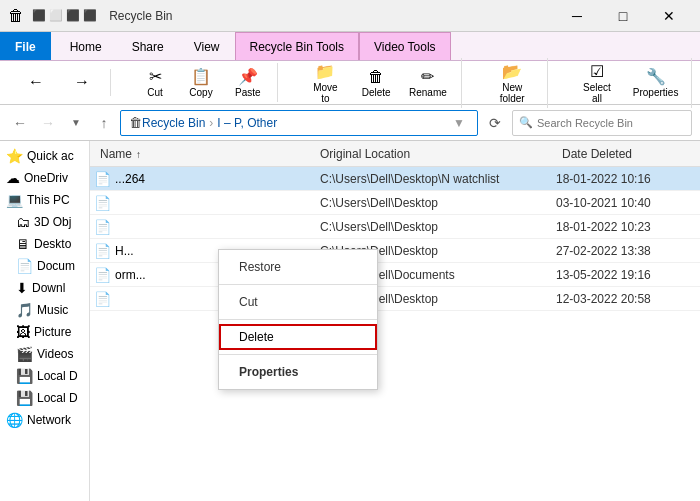 The width and height of the screenshot is (700, 501). Describe the element at coordinates (325, 72) in the screenshot. I see `move-icon: 📁` at that location.